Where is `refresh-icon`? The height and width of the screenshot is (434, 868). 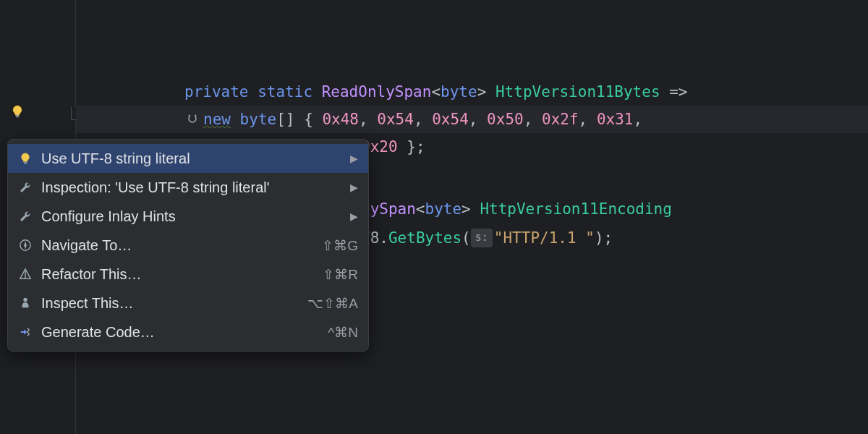
refresh-icon is located at coordinates (192, 119).